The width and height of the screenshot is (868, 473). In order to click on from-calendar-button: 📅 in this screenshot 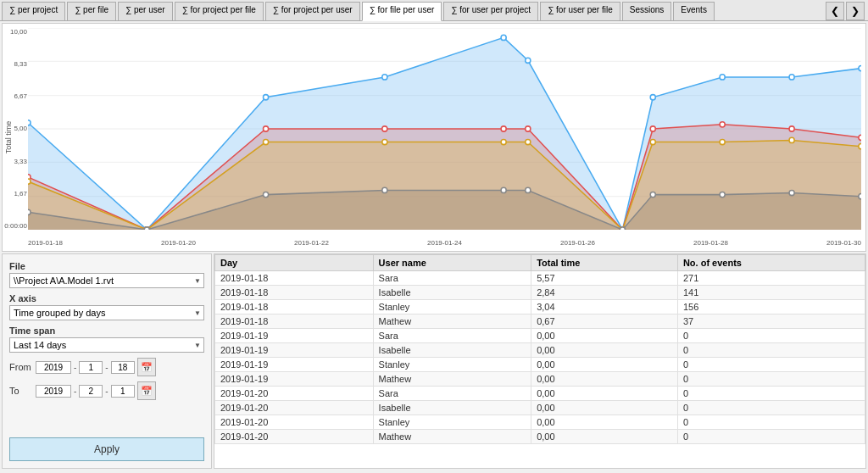, I will do `click(147, 367)`.